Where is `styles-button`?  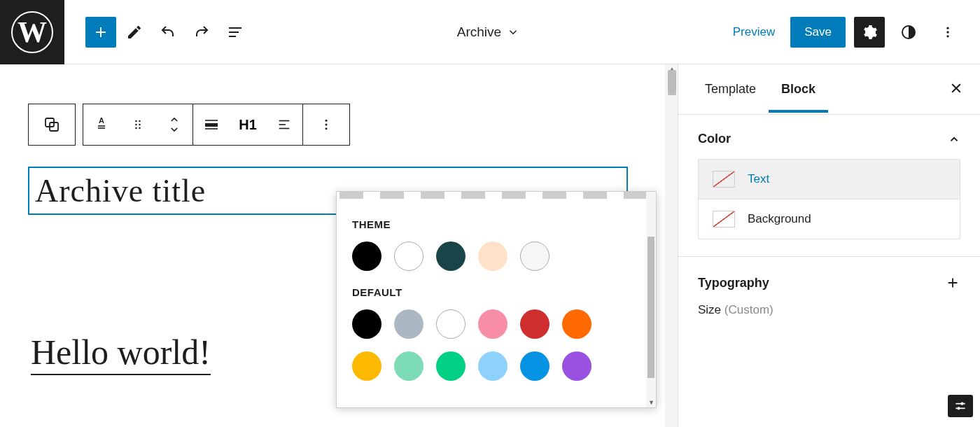 styles-button is located at coordinates (909, 32).